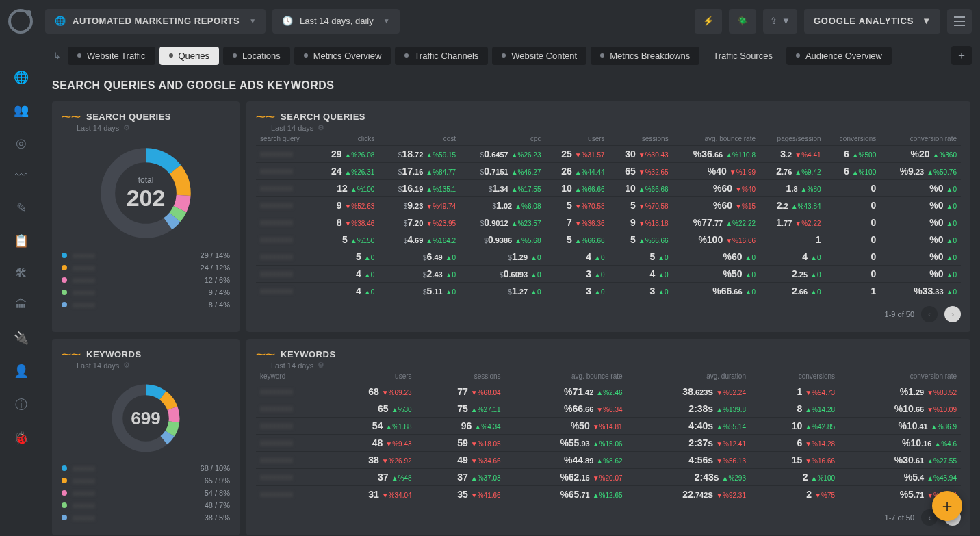 This screenshot has height=536, width=980. I want to click on card-subtitle: Last 14 days, so click(98, 128).